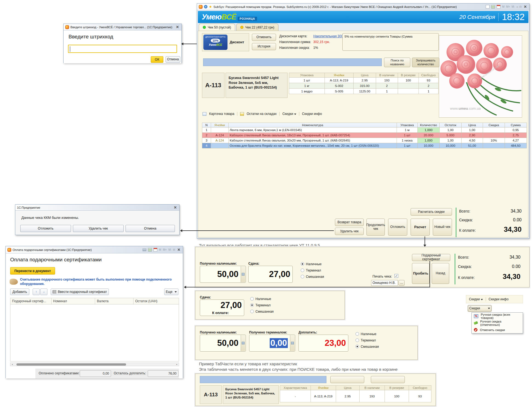  What do you see at coordinates (177, 364) in the screenshot?
I see `scroll-right-icon: ►` at bounding box center [177, 364].